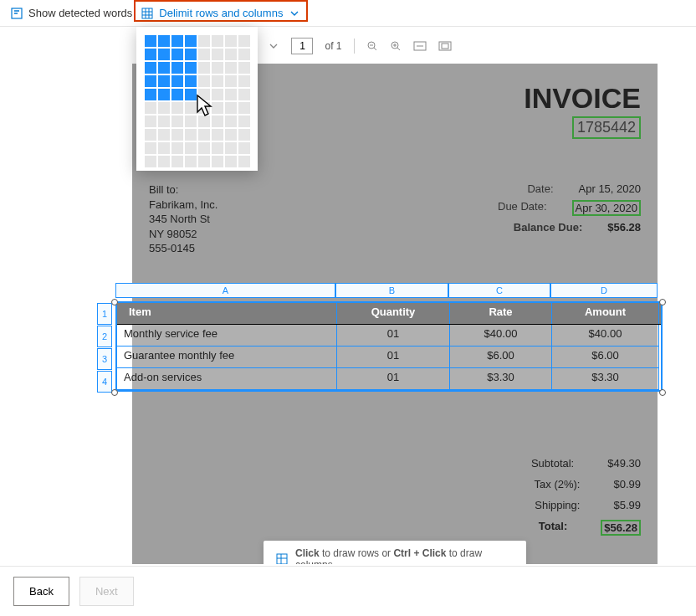  I want to click on resize-handle-tl, so click(115, 302).